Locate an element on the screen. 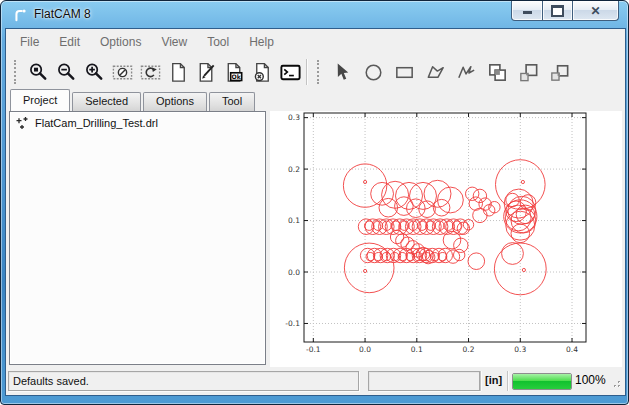 The height and width of the screenshot is (405, 629). tab-selected: Selected is located at coordinates (106, 102).